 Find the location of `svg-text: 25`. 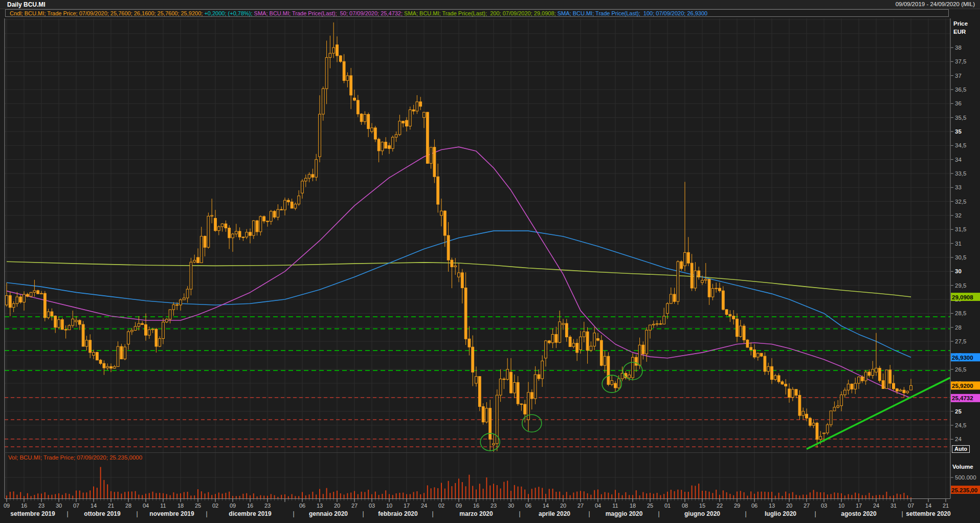

svg-text: 25 is located at coordinates (959, 411).